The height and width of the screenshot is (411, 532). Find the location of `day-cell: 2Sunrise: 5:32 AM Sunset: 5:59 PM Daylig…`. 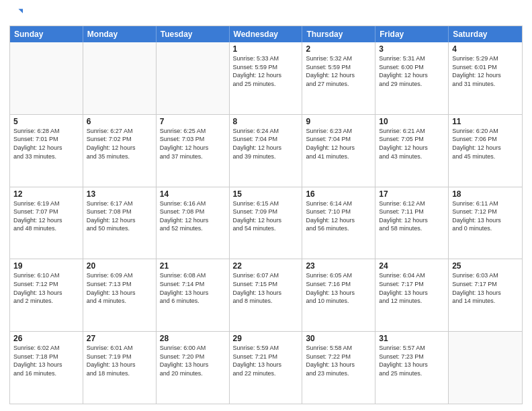

day-cell: 2Sunrise: 5:32 AM Sunset: 5:59 PM Daylig… is located at coordinates (339, 78).